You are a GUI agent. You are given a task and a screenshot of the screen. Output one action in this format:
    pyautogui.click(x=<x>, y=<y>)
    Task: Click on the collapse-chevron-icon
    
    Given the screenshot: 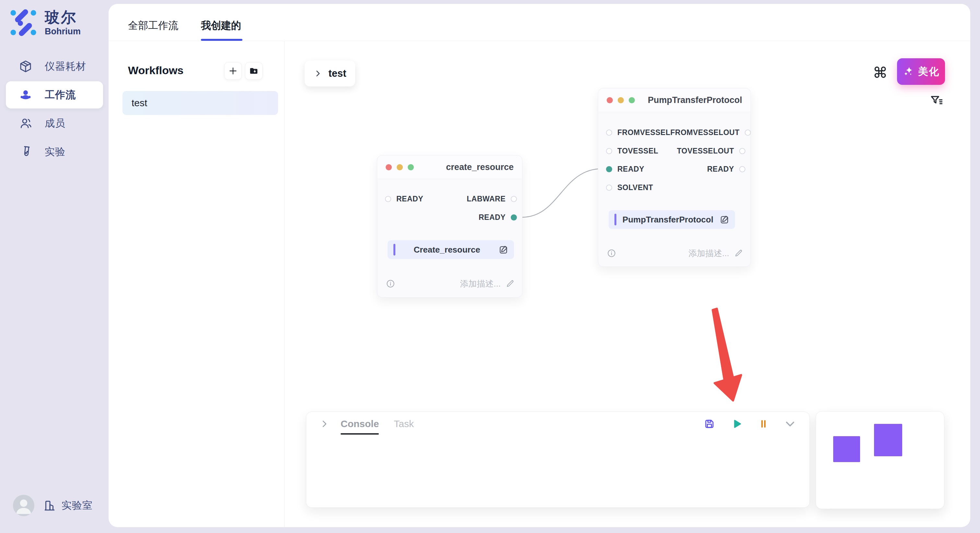 What is the action you would take?
    pyautogui.click(x=790, y=424)
    